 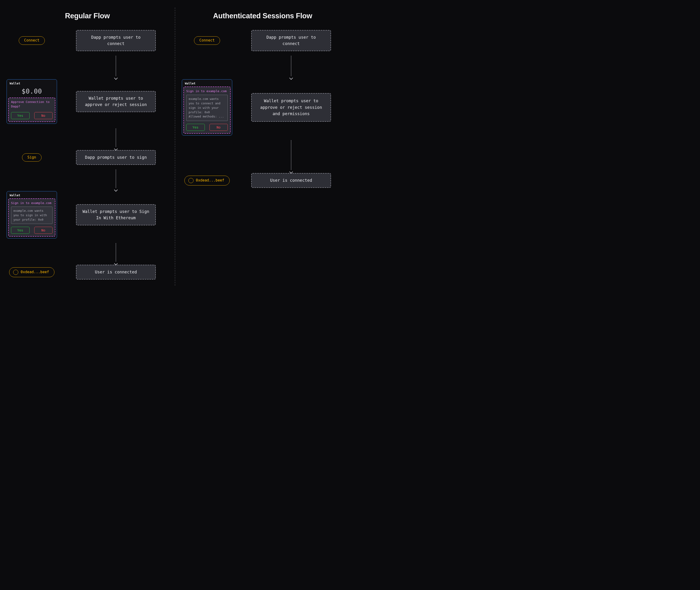 What do you see at coordinates (32, 92) in the screenshot?
I see `wallet-balance: $0.00` at bounding box center [32, 92].